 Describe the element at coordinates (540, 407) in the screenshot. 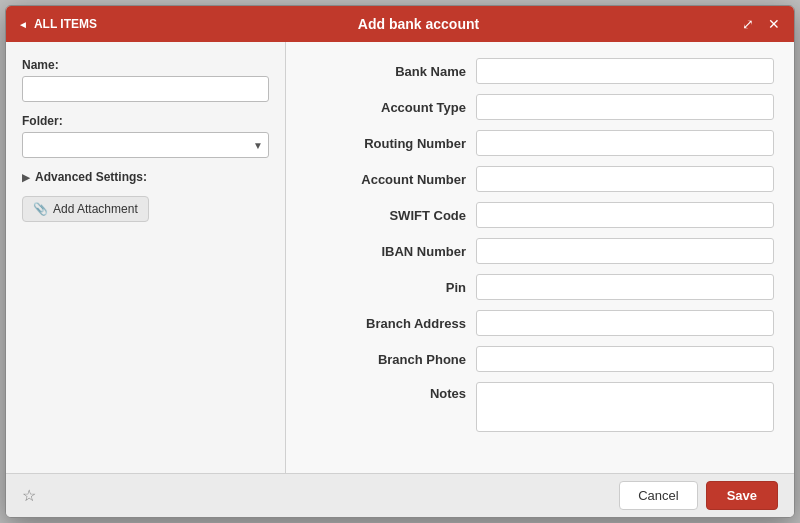

I see `notes-row: Notes` at that location.